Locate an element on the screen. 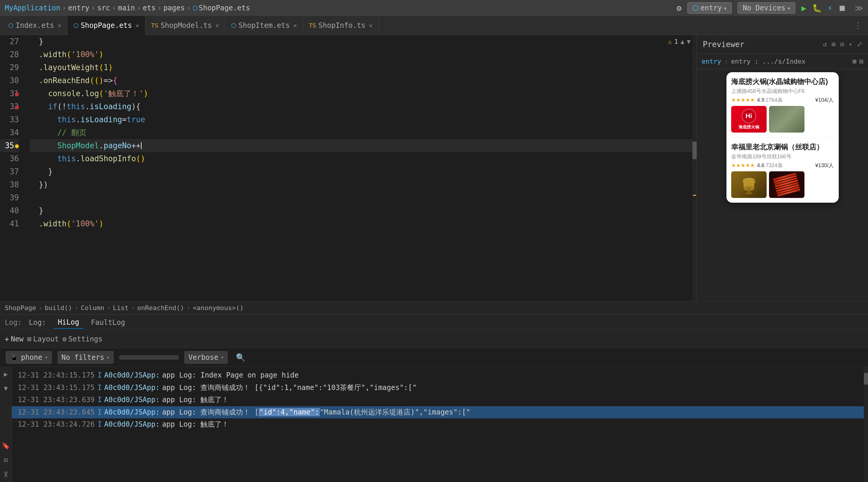  gear-icon: ⚙ is located at coordinates (679, 8).